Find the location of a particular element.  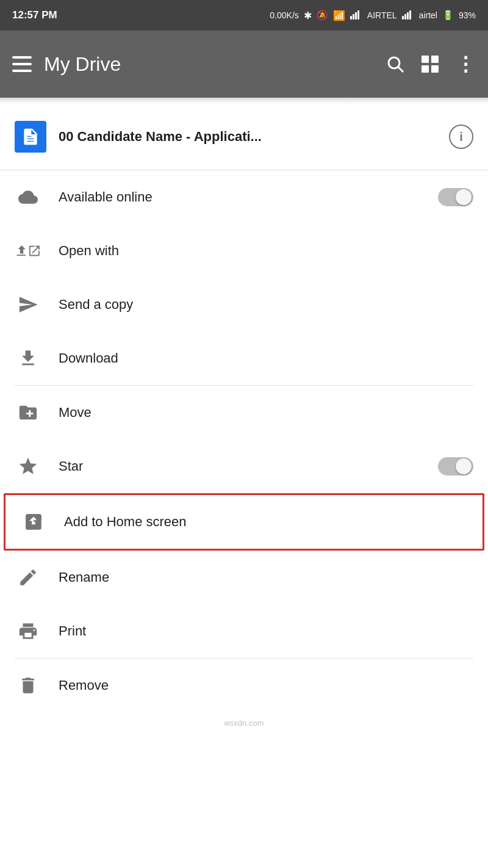

download-label: Download is located at coordinates (266, 358).